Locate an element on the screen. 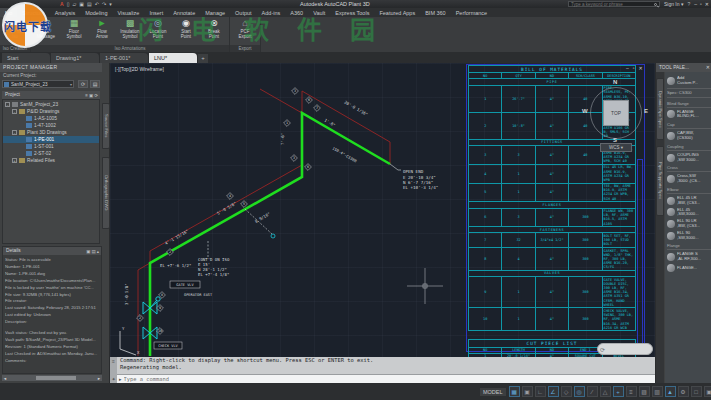 This screenshot has width=711, height=400. transparency-toggle: ▨ is located at coordinates (644, 392).